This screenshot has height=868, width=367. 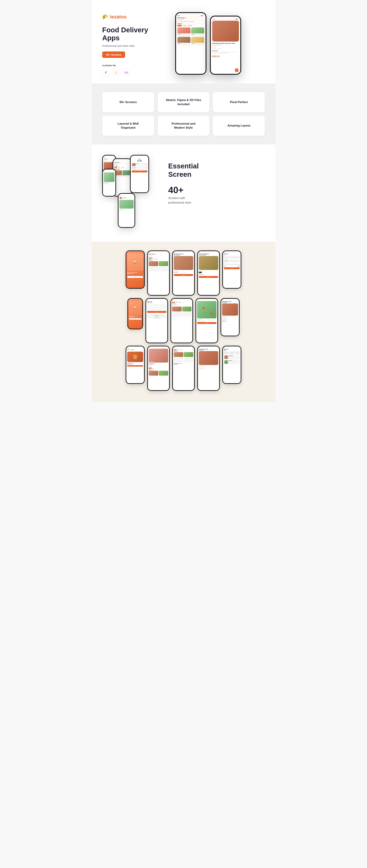 What do you see at coordinates (109, 158) in the screenshot?
I see `e-status-1: 11:20⚡` at bounding box center [109, 158].